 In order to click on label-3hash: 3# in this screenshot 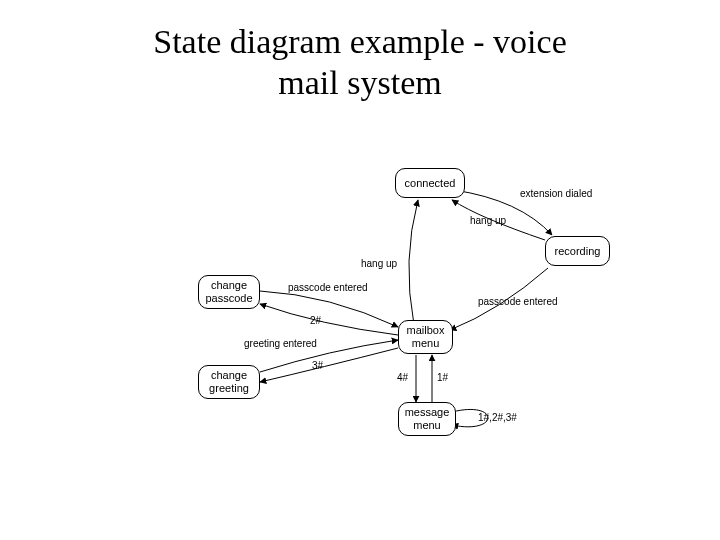, I will do `click(318, 366)`.